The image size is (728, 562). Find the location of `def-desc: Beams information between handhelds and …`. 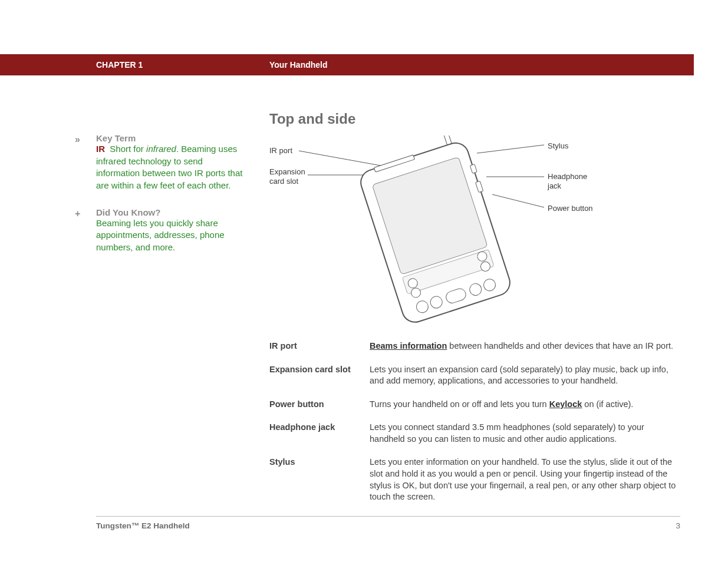

def-desc: Beams information between handhelds and … is located at coordinates (525, 346).